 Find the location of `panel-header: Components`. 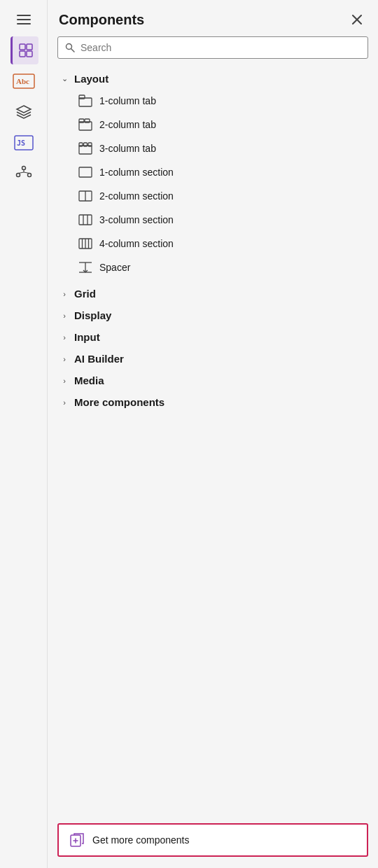

panel-header: Components is located at coordinates (213, 18).